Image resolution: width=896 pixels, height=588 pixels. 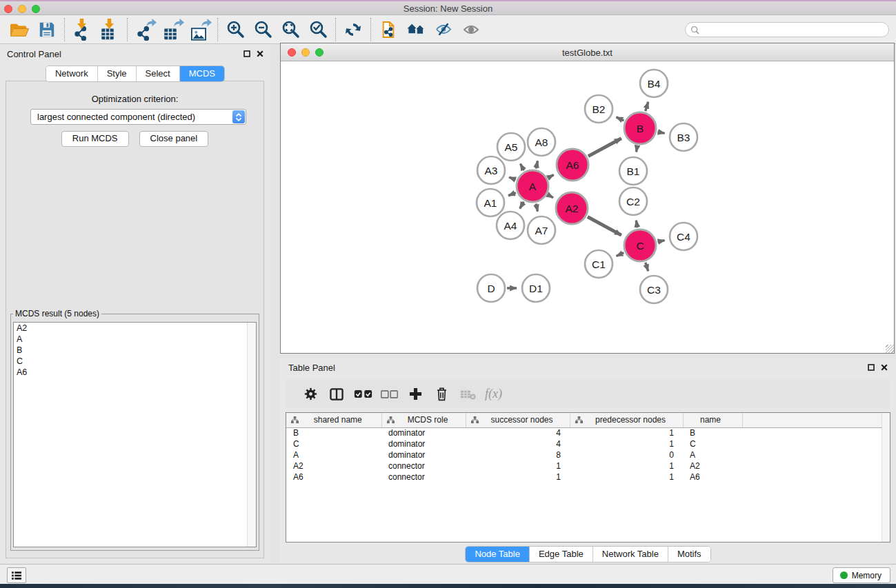 I want to click on network-from-doc-icon, so click(x=388, y=30).